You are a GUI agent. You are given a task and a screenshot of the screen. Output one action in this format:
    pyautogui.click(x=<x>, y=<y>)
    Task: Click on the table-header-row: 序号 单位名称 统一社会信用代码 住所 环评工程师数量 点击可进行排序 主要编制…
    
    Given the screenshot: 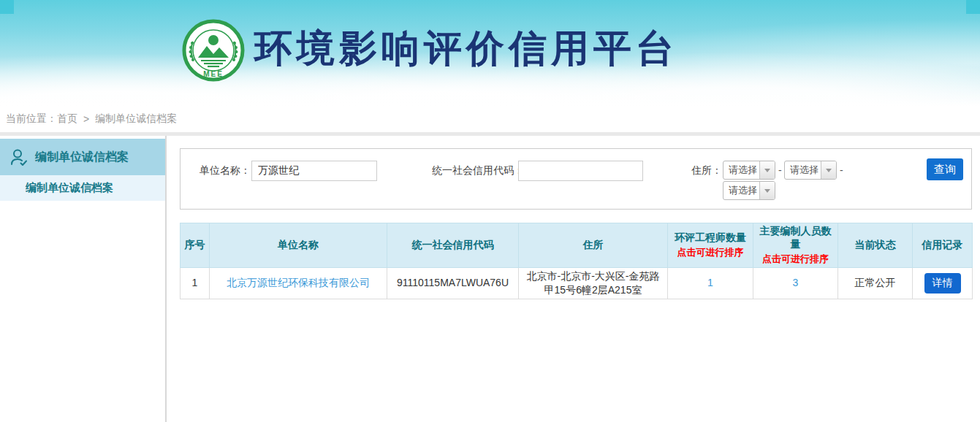 What is the action you would take?
    pyautogui.click(x=577, y=245)
    